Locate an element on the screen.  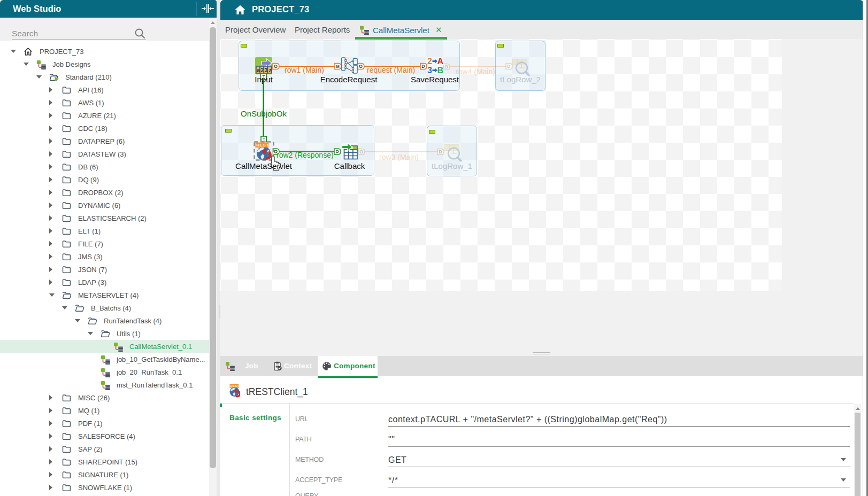
svg-text: row1 (Main) is located at coordinates (304, 70).